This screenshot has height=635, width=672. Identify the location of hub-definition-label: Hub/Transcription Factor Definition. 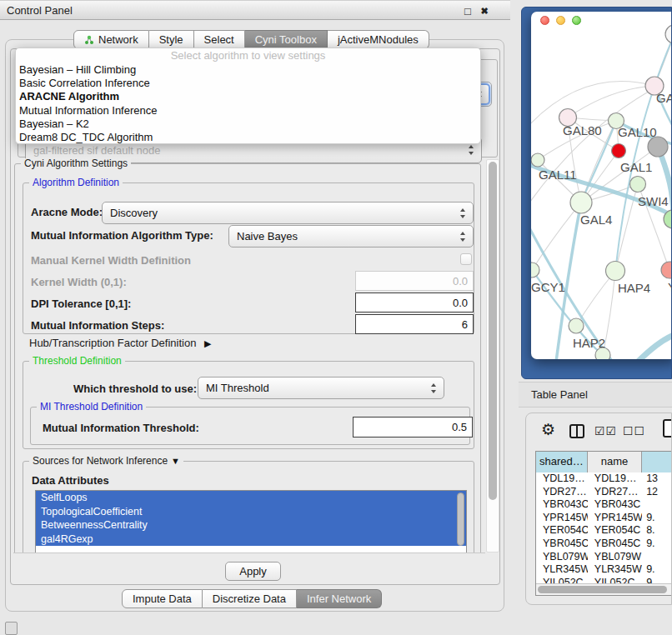
(113, 343).